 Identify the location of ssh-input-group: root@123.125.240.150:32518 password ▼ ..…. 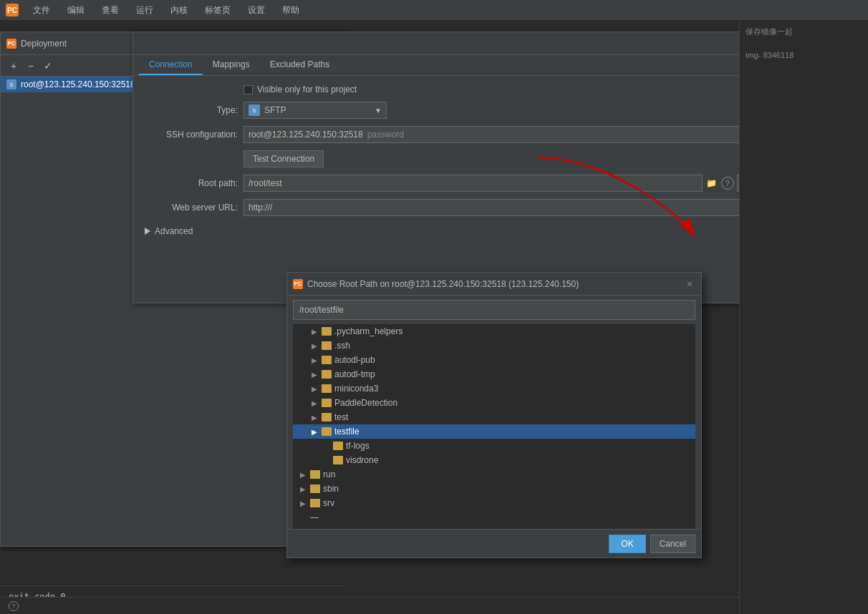
(519, 135).